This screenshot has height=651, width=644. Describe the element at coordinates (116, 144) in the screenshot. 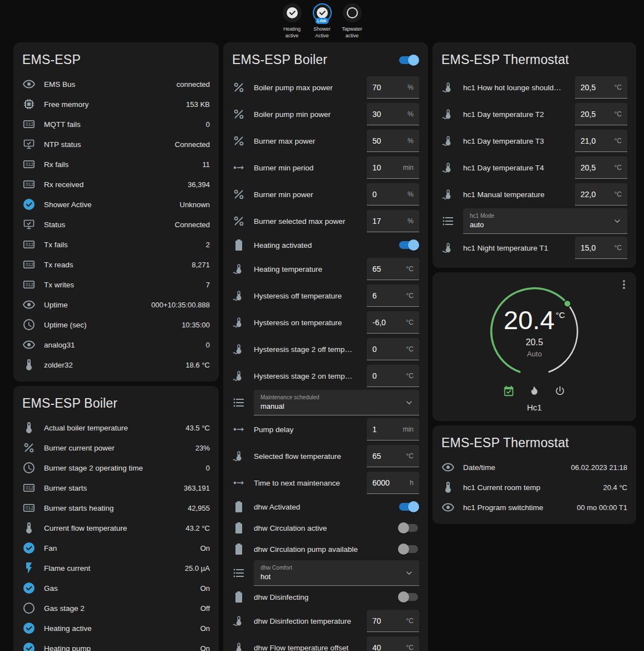

I see `entity-row: NTP statusConnected` at that location.